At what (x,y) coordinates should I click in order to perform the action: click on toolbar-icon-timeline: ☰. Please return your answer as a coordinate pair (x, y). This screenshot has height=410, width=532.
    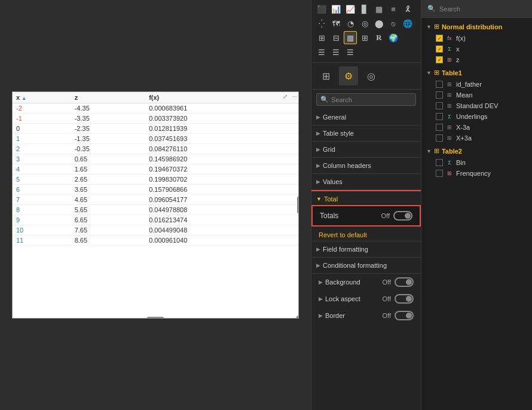
    Looking at the image, I should click on (336, 52).